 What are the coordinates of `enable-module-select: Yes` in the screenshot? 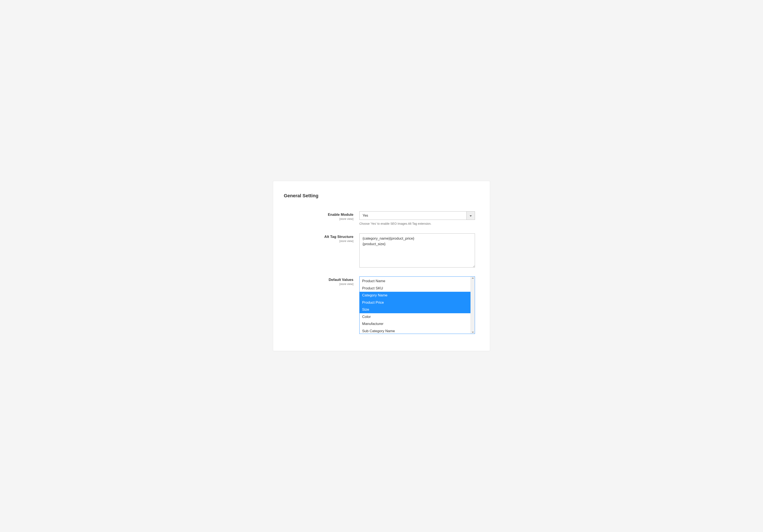 It's located at (417, 216).